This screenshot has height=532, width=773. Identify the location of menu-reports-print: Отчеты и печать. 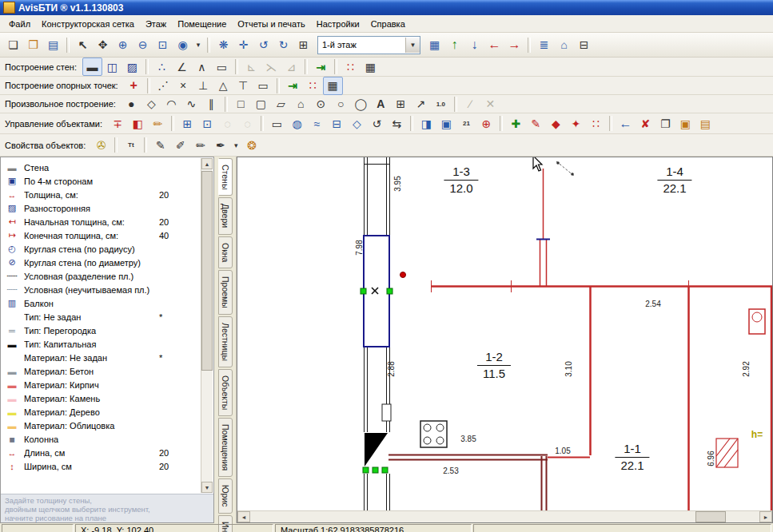
(271, 24).